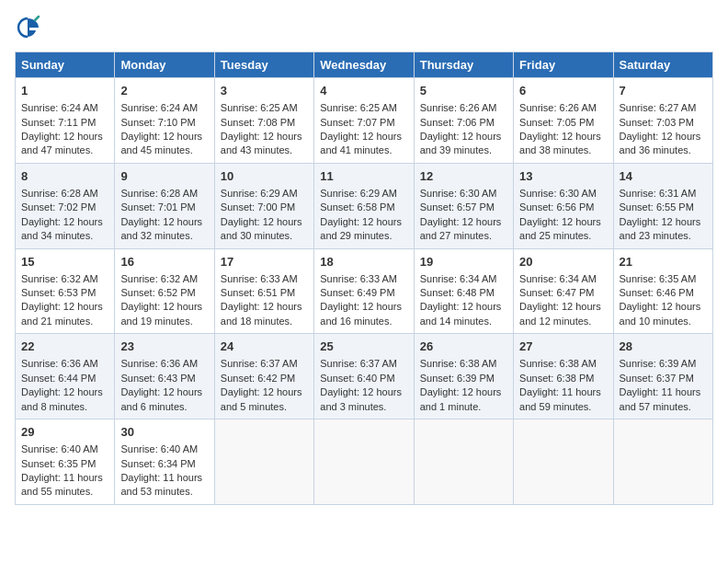 Image resolution: width=728 pixels, height=563 pixels. What do you see at coordinates (463, 377) in the screenshot?
I see `calendar-cell: 26Sunrise: 6:38 AMSunset: 6:39 PMDayligh…` at bounding box center [463, 377].